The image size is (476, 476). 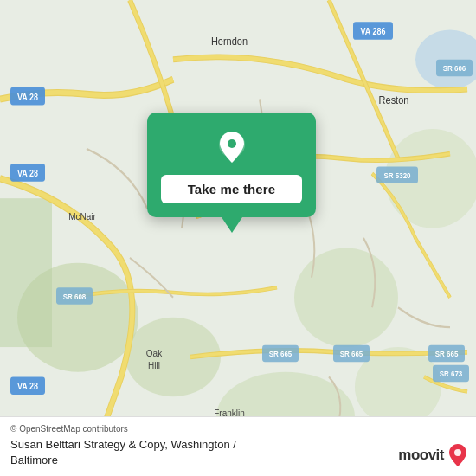 I want to click on osm-attribution: © OpenStreetMap contributors, so click(x=238, y=429).